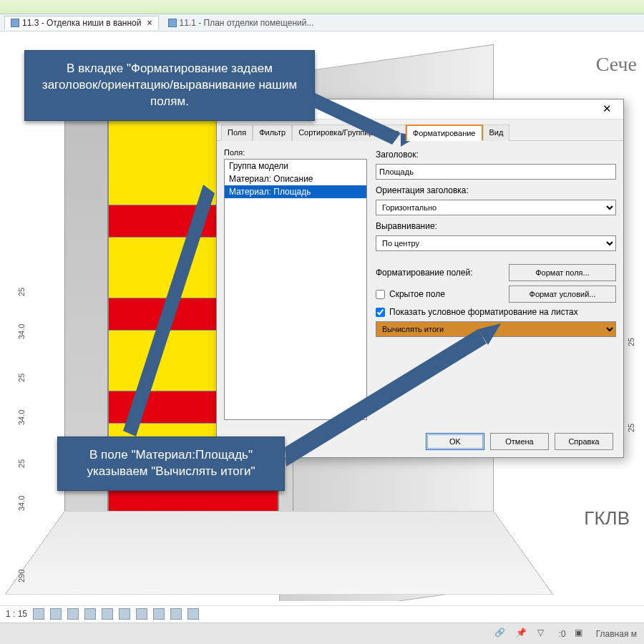 Image resolution: width=644 pixels, height=644 pixels. I want to click on totals-select: Вычислять итоги, so click(496, 329).